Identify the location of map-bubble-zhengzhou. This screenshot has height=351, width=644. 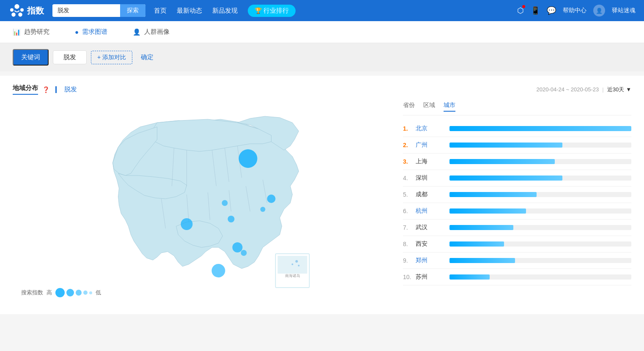
(225, 203).